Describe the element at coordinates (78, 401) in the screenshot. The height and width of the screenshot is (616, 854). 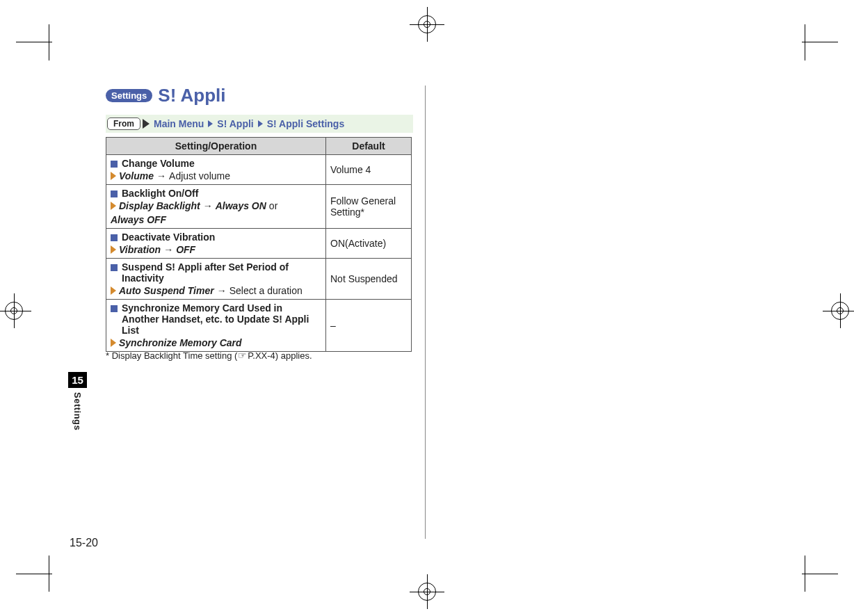
I see `chapter-side-tab: 15 Settings` at that location.